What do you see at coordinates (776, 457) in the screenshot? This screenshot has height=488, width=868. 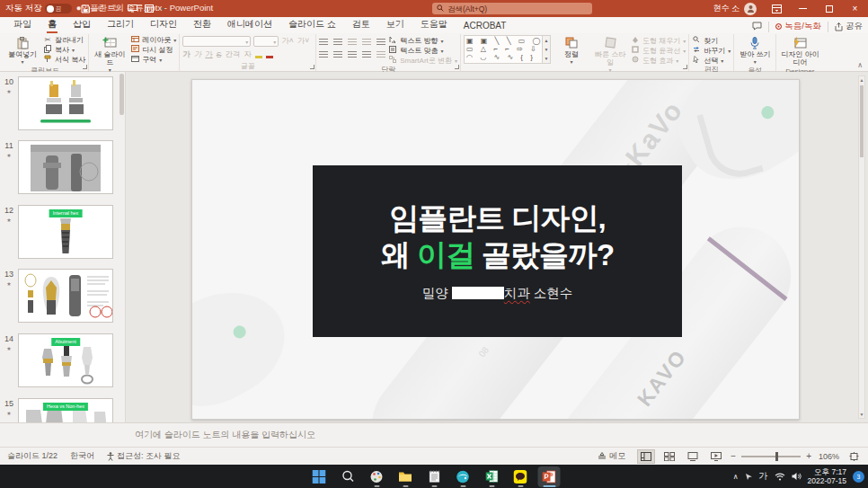 I see `zoom-slider-thumb` at bounding box center [776, 457].